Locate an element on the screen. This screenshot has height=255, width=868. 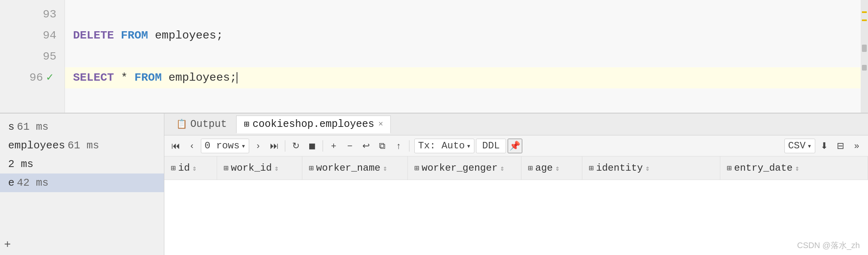
col-age-icon: ⊞ is located at coordinates (530, 168).